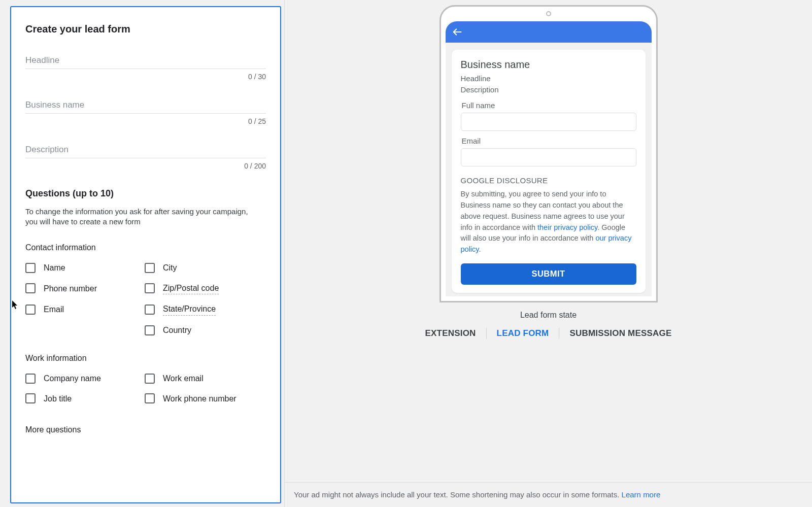 This screenshot has width=812, height=507. I want to click on preview-fullname-input, so click(549, 122).